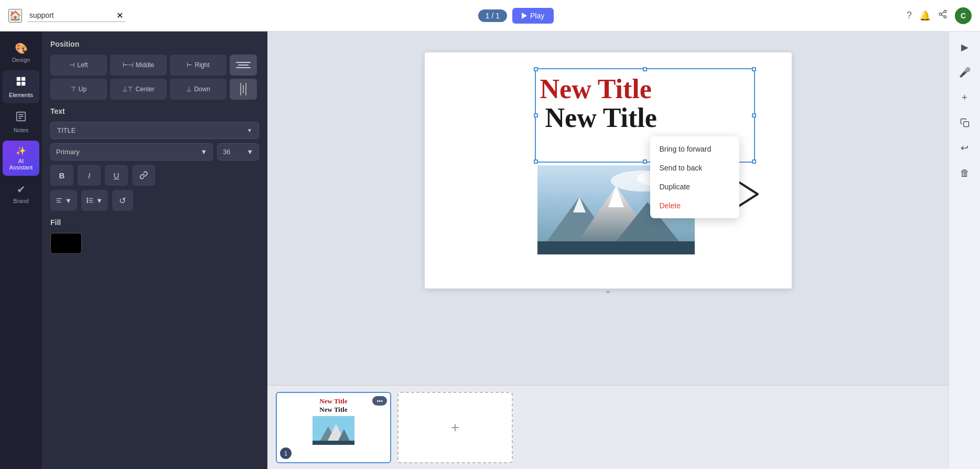 The width and height of the screenshot is (980, 469). Describe the element at coordinates (608, 427) in the screenshot. I see `thumbnail-strip: ••• New Title New Title 1` at that location.